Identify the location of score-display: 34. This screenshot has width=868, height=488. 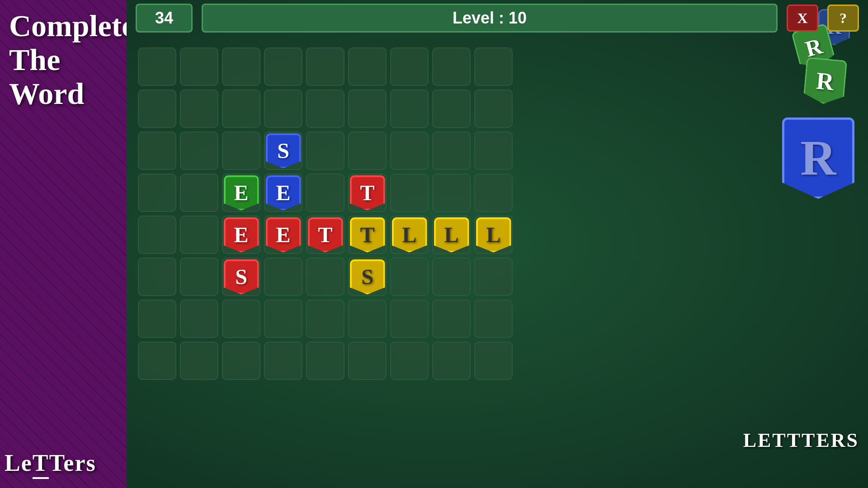
(164, 18).